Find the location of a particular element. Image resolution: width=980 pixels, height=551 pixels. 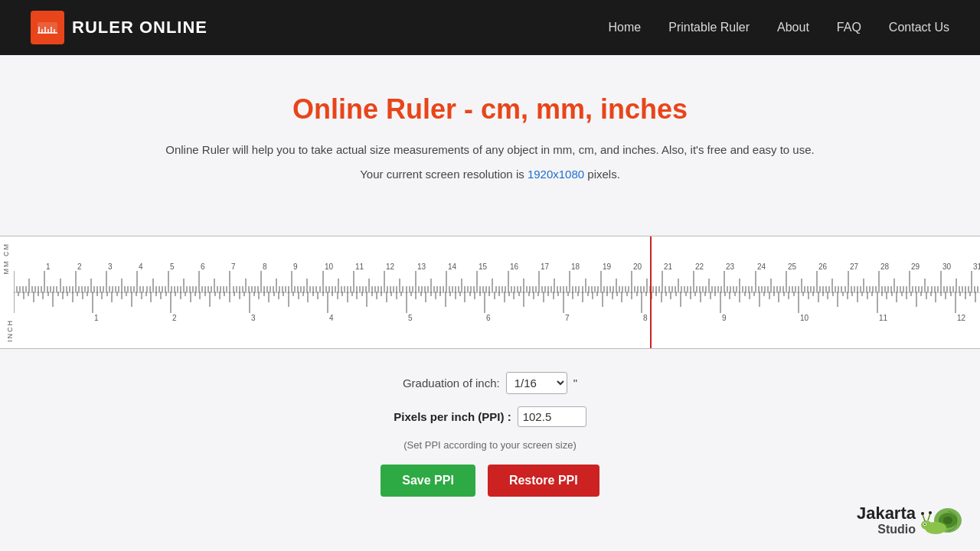

svg-text: 27 is located at coordinates (854, 266).